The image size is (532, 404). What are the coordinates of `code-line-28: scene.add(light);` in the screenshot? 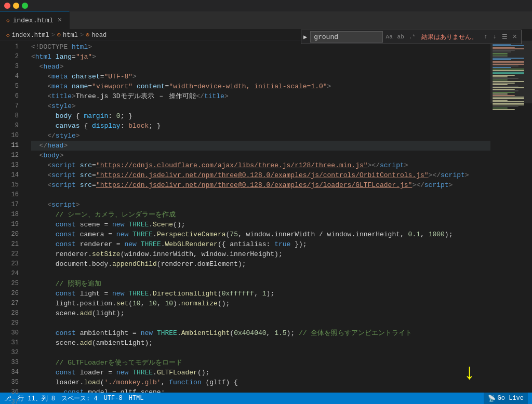 It's located at (261, 314).